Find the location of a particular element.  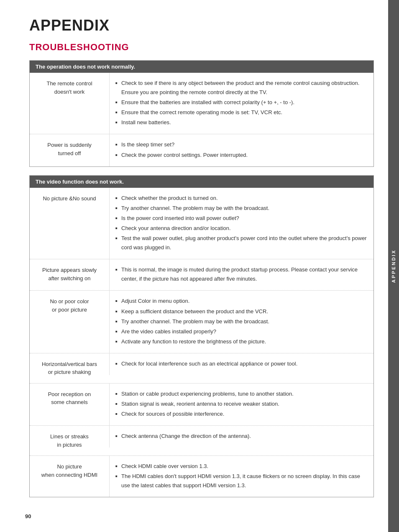

row-label: Power is suddenlyturned off is located at coordinates (69, 149).